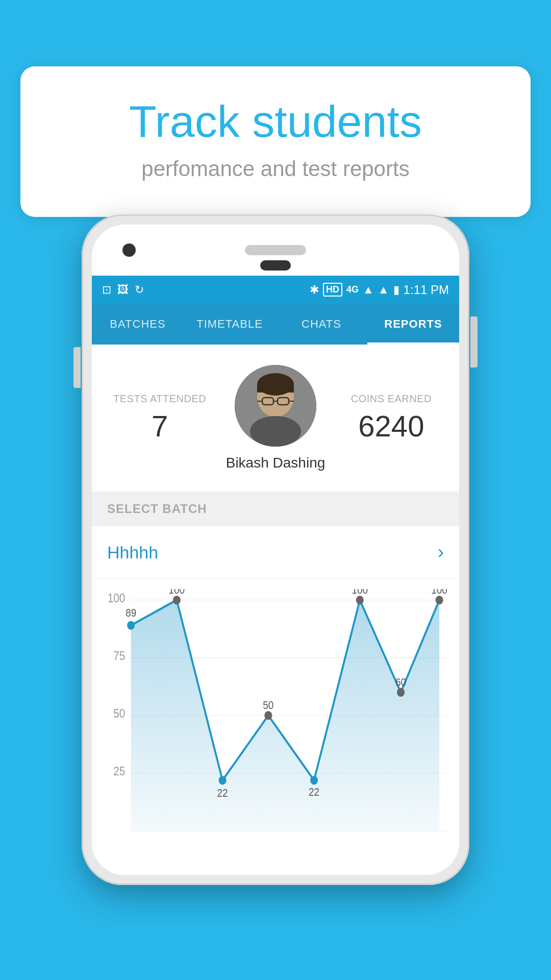  Describe the element at coordinates (391, 426) in the screenshot. I see `coins-earned-value: 6240` at that location.